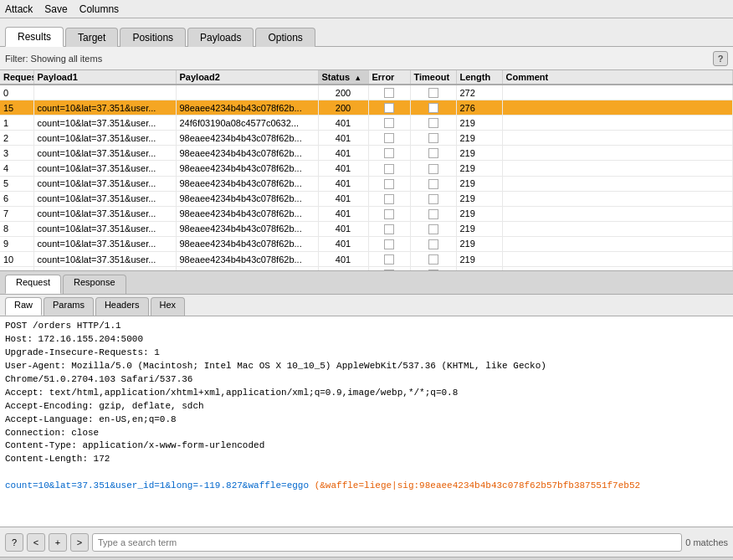 This screenshot has width=733, height=560. I want to click on payload-suffix: (&waffle=liege|sig:98eaee4234b4b43c078f6…, so click(474, 486).